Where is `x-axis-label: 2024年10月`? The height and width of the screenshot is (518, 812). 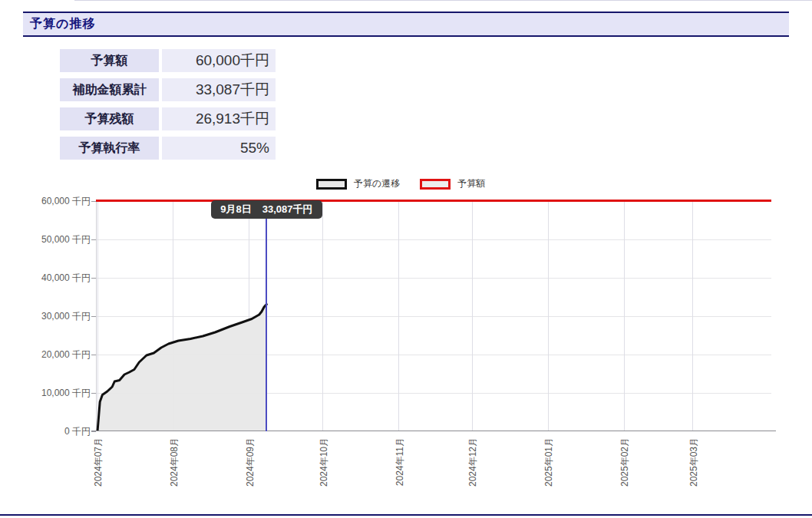
x-axis-label: 2024年10月 is located at coordinates (324, 462).